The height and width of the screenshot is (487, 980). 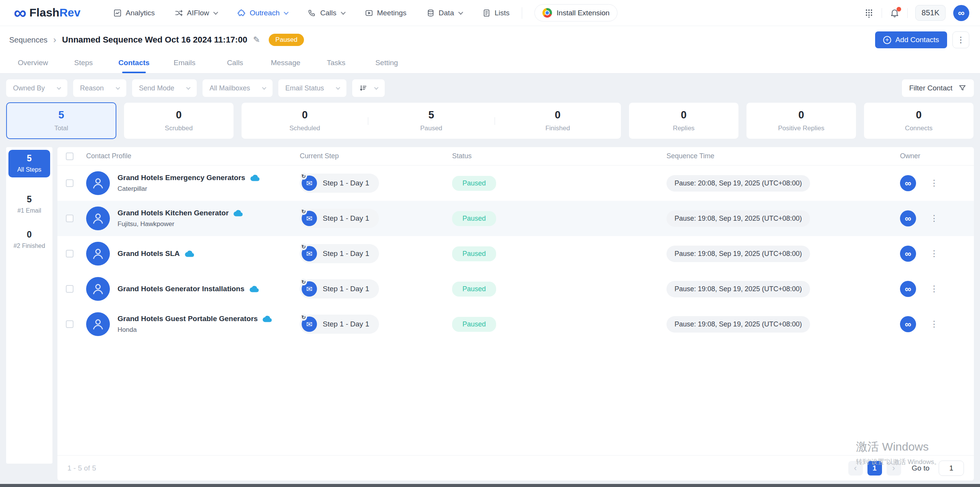 I want to click on contact-name: Grand Hotels SLA, so click(x=149, y=254).